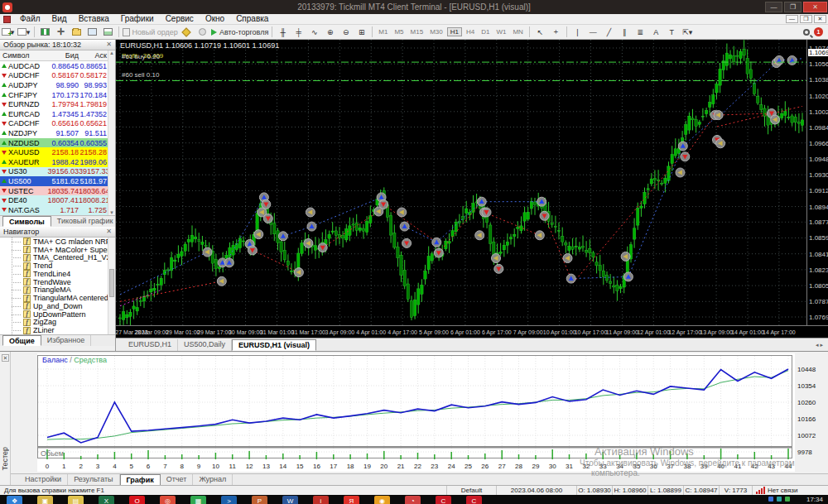  What do you see at coordinates (274, 345) in the screenshot?
I see `chart-tab-2: EURUSD,H1 (visual)` at bounding box center [274, 345].